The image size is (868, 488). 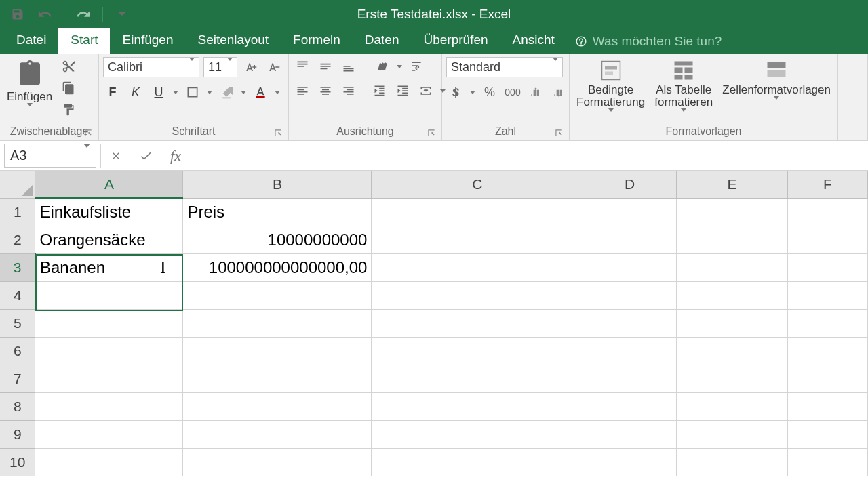 I want to click on cell-B6, so click(x=277, y=351).